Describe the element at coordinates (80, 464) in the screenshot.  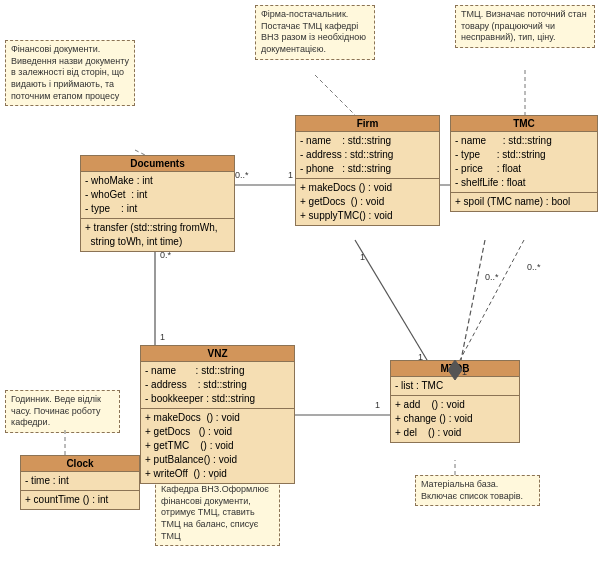
I see `clock-header: Clock` at that location.